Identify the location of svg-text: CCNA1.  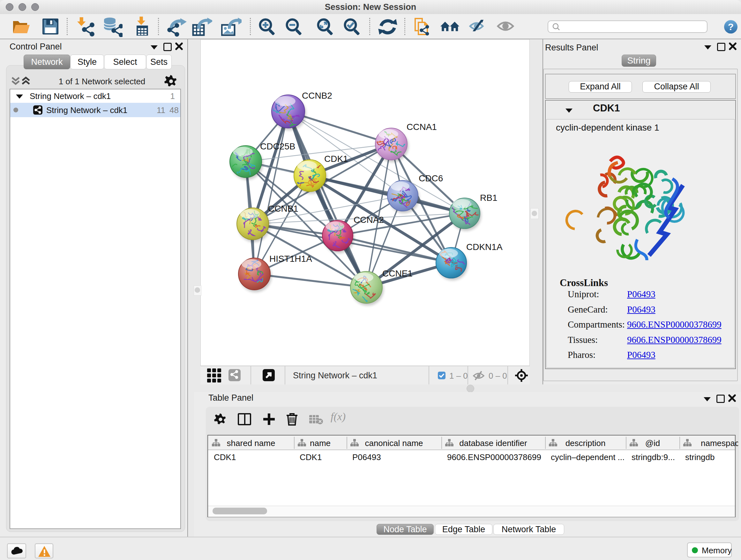
(422, 127).